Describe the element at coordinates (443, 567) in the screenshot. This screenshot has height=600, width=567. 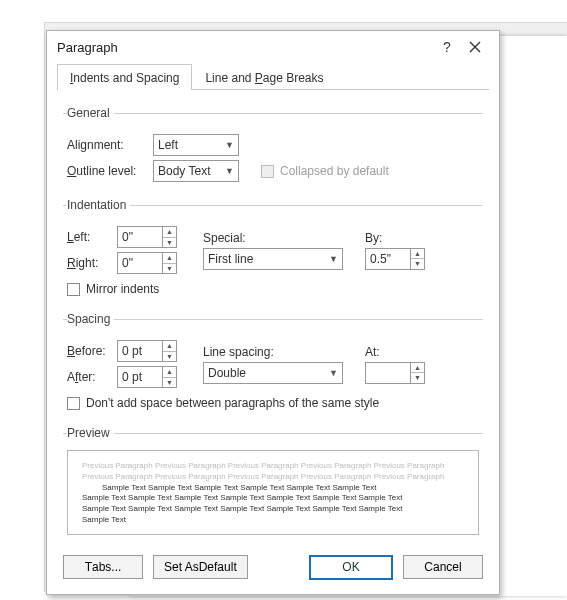
I see `cancel-button: Cancel` at that location.